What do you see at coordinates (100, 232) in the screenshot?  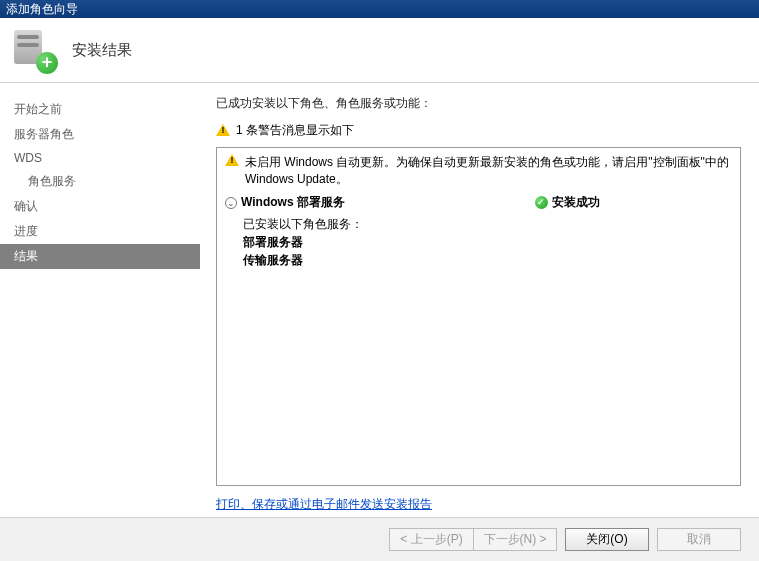 I see `sidebar-item-progress: 进度` at bounding box center [100, 232].